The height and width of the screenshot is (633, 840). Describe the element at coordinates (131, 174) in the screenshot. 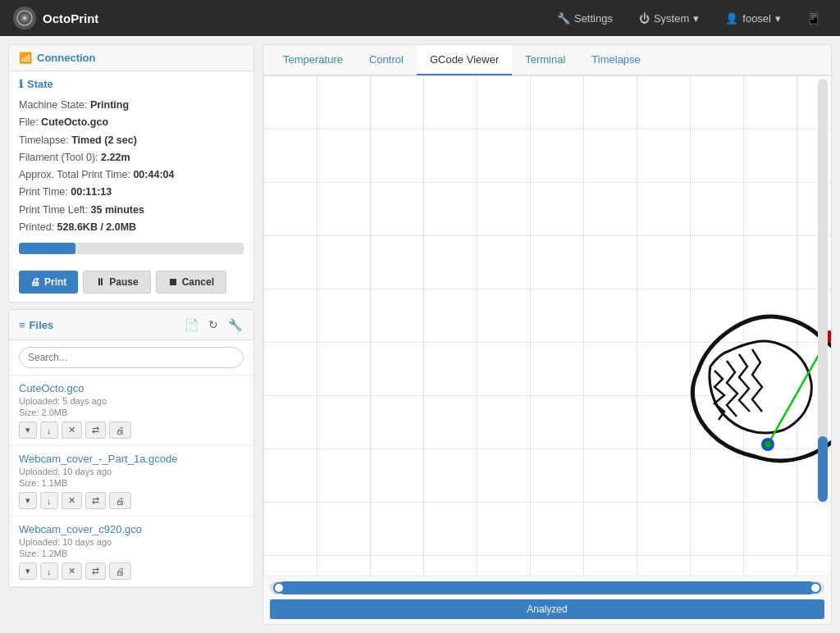

I see `connection-panel: 📶 Connection ℹ State Machine State: Prin…` at that location.